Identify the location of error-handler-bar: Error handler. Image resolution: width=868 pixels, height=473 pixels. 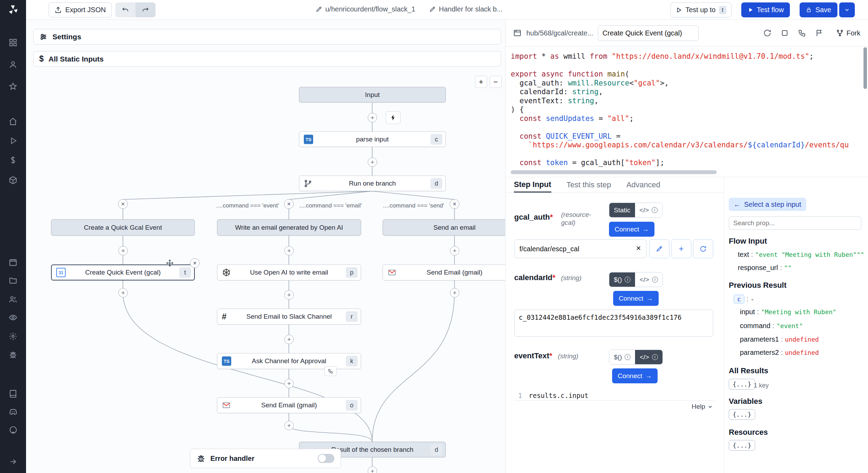
(265, 458).